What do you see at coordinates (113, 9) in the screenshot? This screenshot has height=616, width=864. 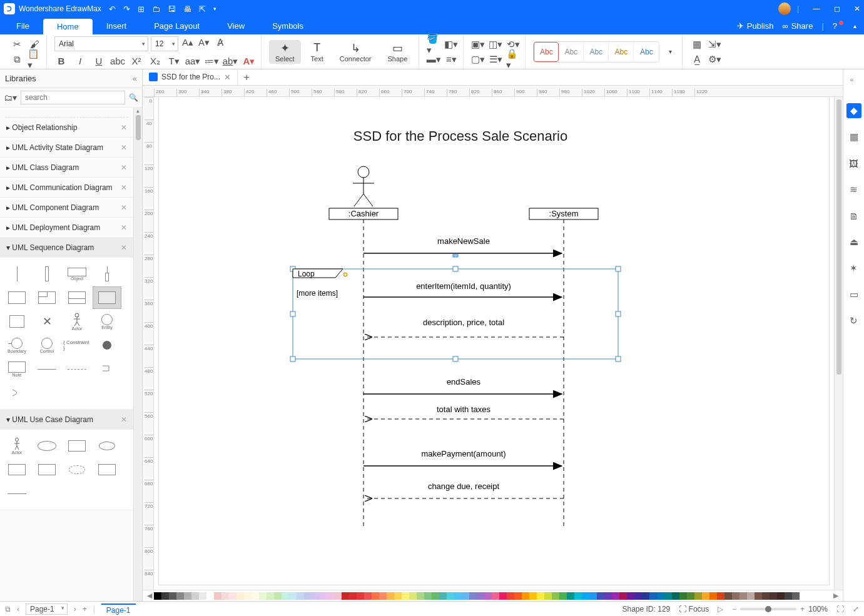 I see `undo-icon: ↶` at bounding box center [113, 9].